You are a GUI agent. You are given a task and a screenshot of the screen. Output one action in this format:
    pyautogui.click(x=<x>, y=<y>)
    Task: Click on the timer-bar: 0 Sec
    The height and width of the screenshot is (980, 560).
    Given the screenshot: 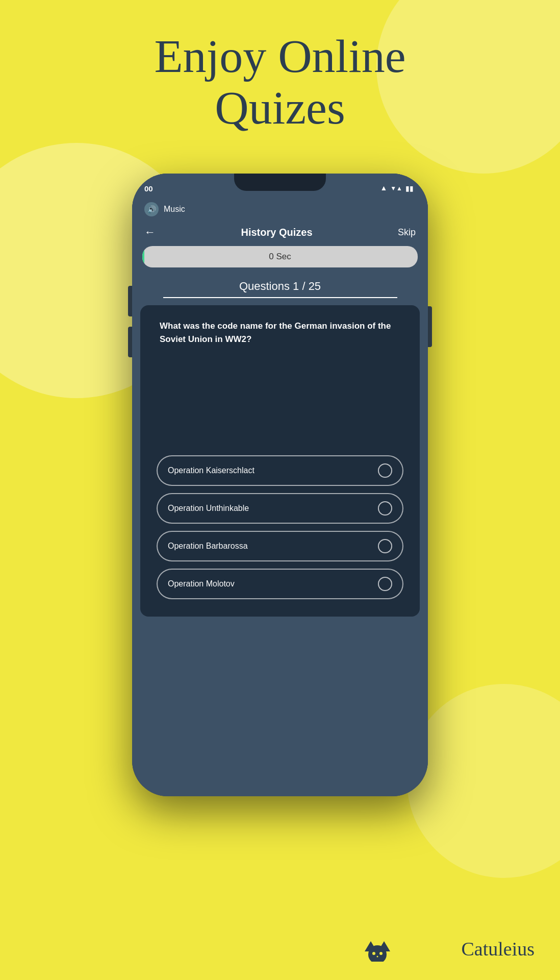 What is the action you would take?
    pyautogui.click(x=280, y=257)
    